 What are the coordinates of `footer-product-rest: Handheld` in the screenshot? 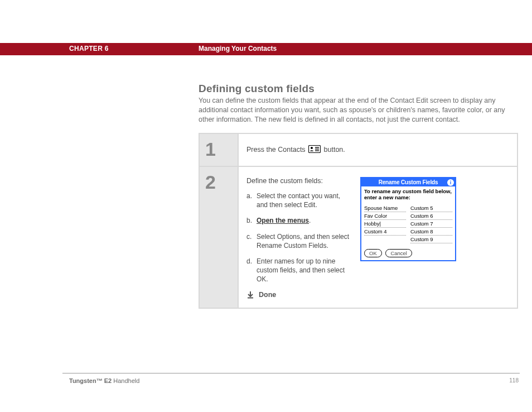 It's located at (125, 381).